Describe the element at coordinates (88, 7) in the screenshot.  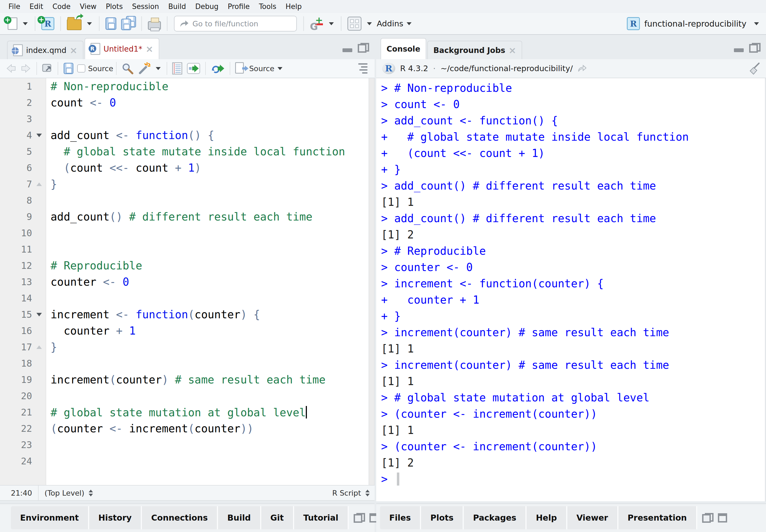
I see `menu-item-view: View` at that location.